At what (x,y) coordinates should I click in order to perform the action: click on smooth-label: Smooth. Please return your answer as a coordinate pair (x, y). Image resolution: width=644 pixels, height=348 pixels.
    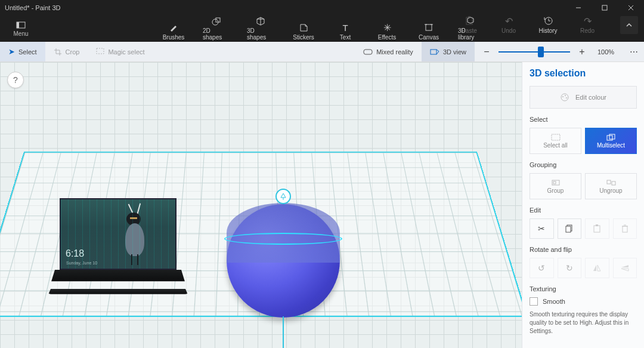
    Looking at the image, I should click on (554, 301).